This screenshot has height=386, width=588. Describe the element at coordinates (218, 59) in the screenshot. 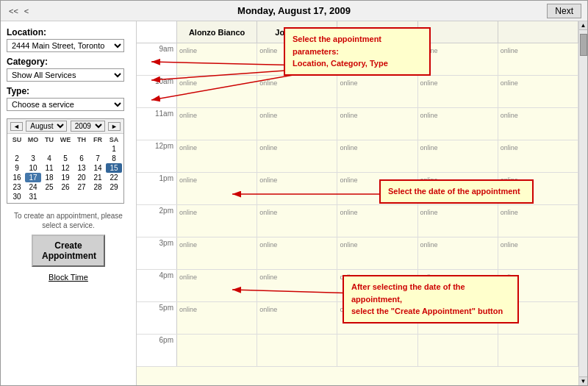

I see `cal-cell-9am-1: online` at that location.